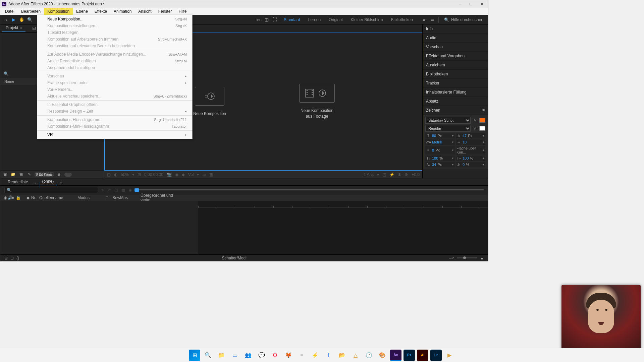 The image size is (644, 362). Describe the element at coordinates (482, 128) in the screenshot. I see `stroke-color-swatch` at that location.